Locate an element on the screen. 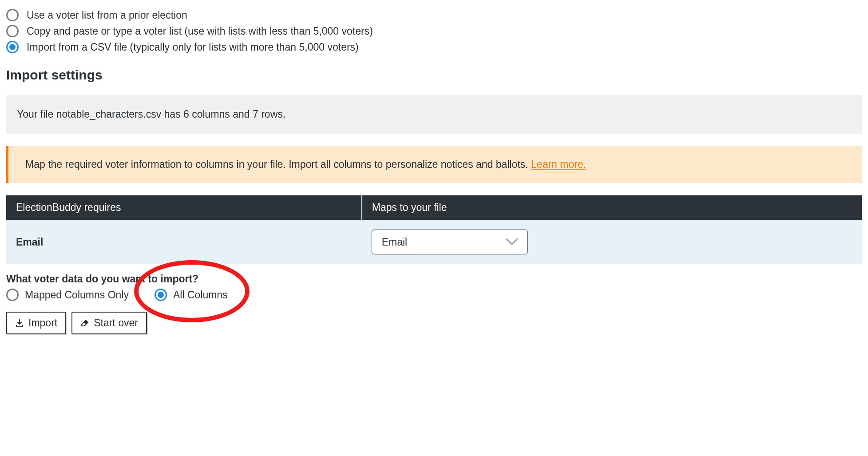 Image resolution: width=868 pixels, height=456 pixels. radio-import-csv: Import from a CSV file (typically only f… is located at coordinates (434, 47).